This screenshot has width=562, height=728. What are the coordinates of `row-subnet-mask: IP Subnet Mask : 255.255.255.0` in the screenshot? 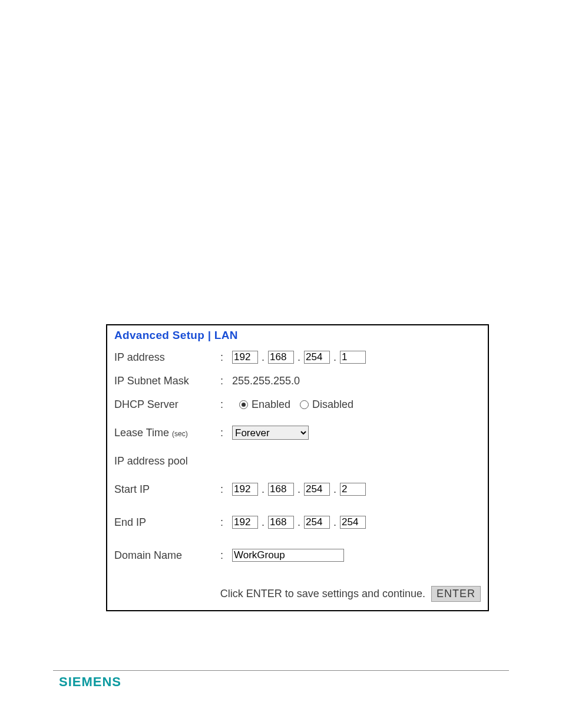 It's located at (297, 381).